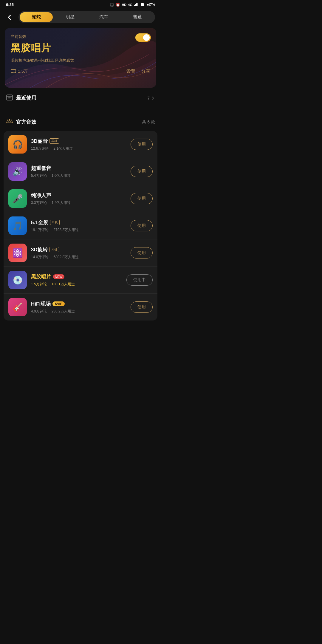 The width and height of the screenshot is (322, 644). What do you see at coordinates (18, 226) in the screenshot?
I see `sound-icon-5point1: 🎵` at bounding box center [18, 226].